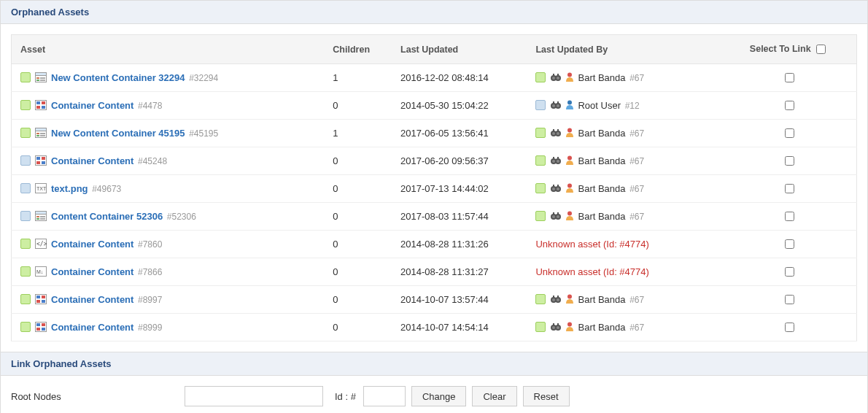  What do you see at coordinates (106, 216) in the screenshot?
I see `asset-link: Content Container 52306` at bounding box center [106, 216].